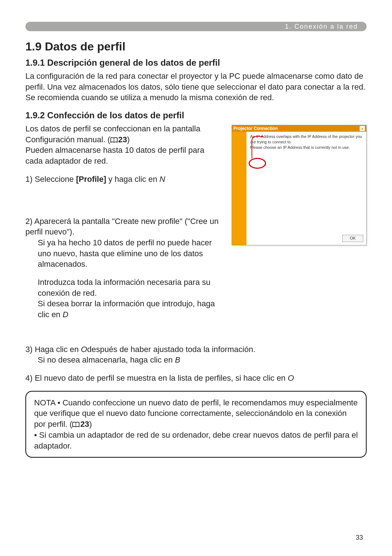 The image size is (392, 556). I want to click on step-3: 3) Haga clic en Odespués de haber ajusta…, so click(196, 355).